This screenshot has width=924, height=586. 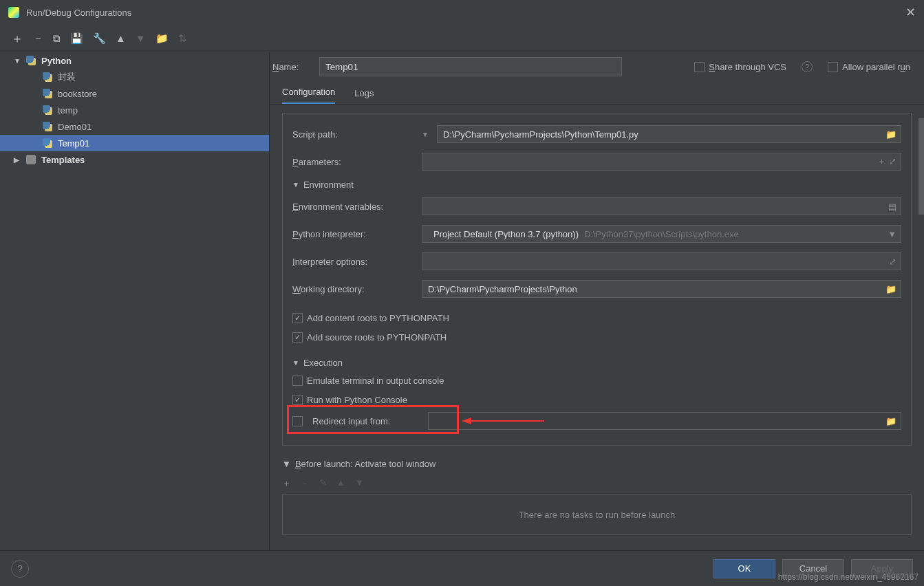 I want to click on remove-task-icon: －, so click(x=305, y=484).